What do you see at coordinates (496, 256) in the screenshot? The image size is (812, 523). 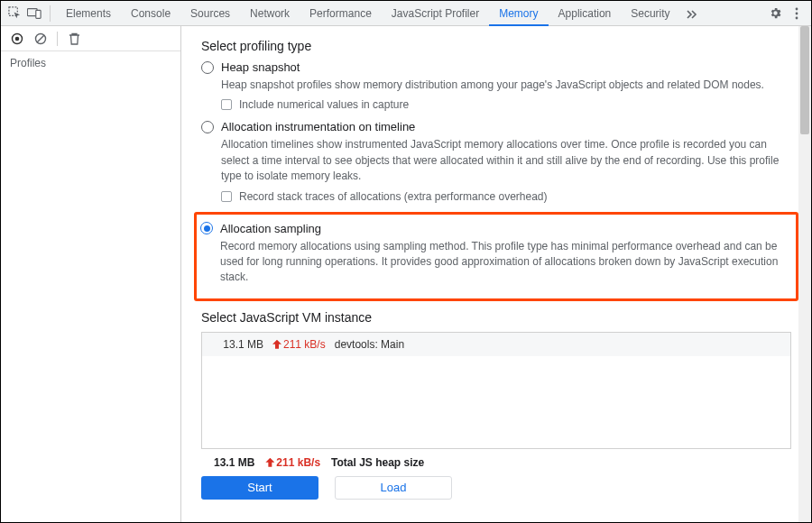 I see `highlighted-option: Allocation sampling Record memory alloca…` at bounding box center [496, 256].